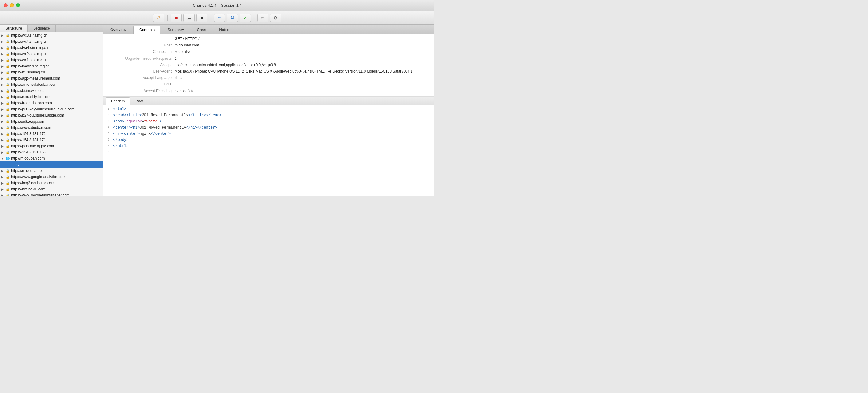 The height and width of the screenshot is (393, 868). I want to click on list-item: ▶ 🔒 https://p27-buy.itunes.apple.com, so click(52, 115).